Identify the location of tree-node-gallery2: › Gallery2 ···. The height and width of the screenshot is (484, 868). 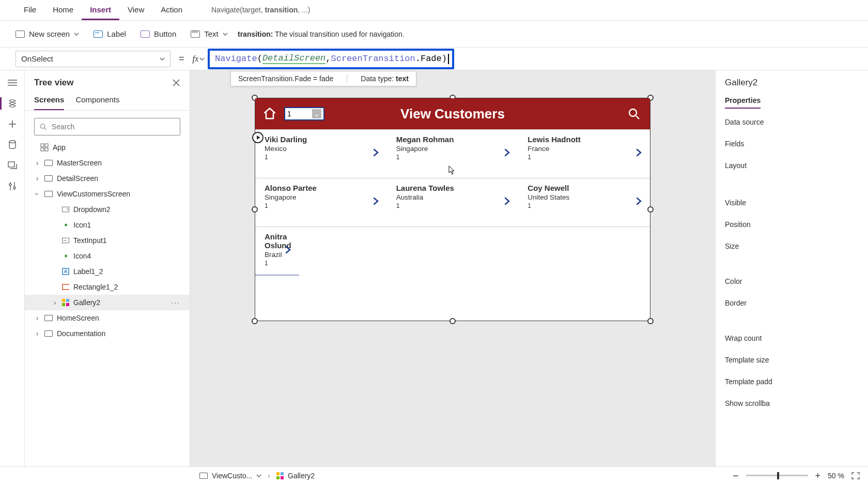
(107, 303).